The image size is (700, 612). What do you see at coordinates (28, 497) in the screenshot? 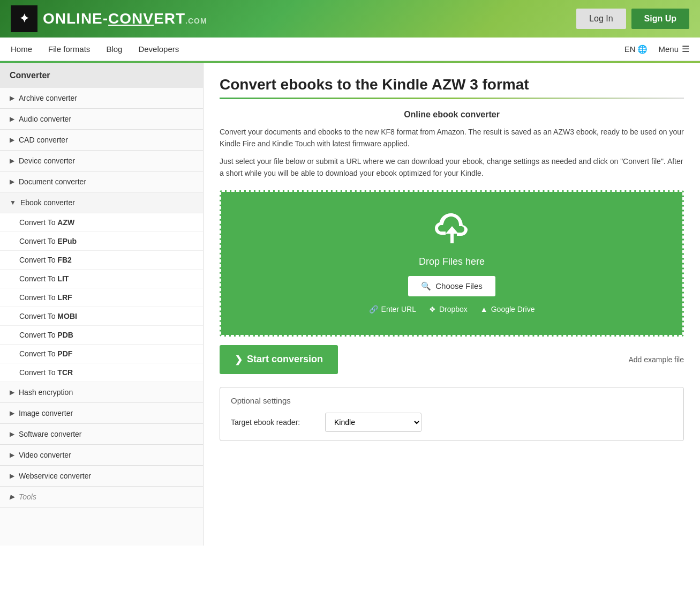
I see `sidebar-item-label: Tools` at bounding box center [28, 497].